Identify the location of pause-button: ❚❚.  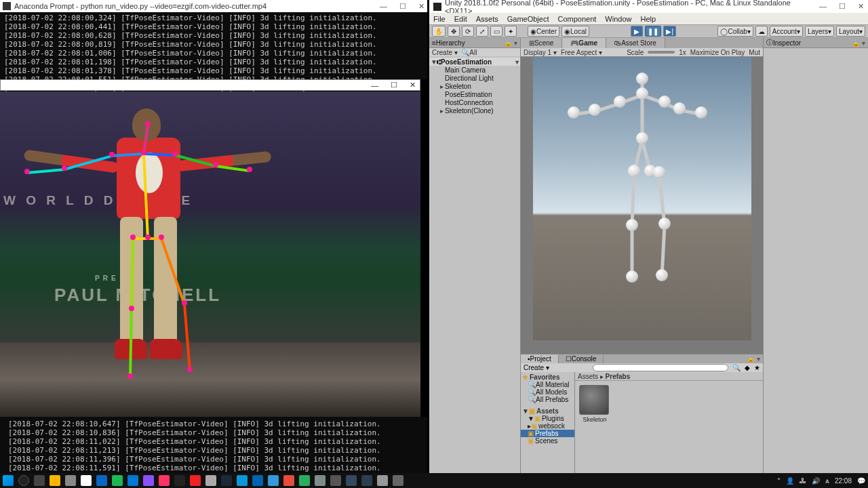
(653, 31).